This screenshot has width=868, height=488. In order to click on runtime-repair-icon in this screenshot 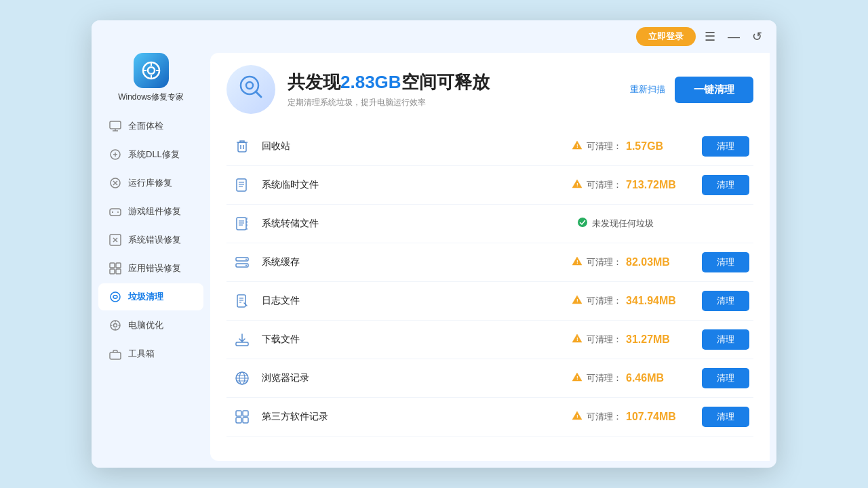, I will do `click(115, 183)`.